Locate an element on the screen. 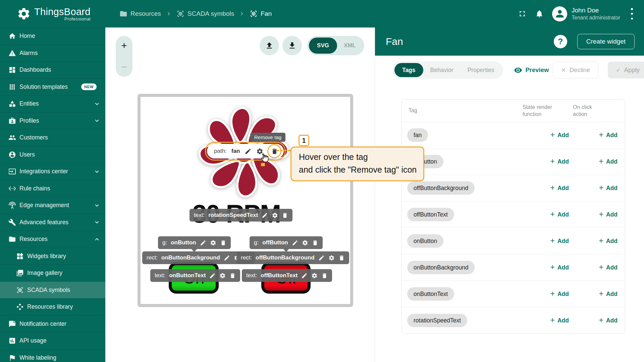 This screenshot has height=362, width=644. sidebar-item-white-labeling: White labeling is located at coordinates (53, 356).